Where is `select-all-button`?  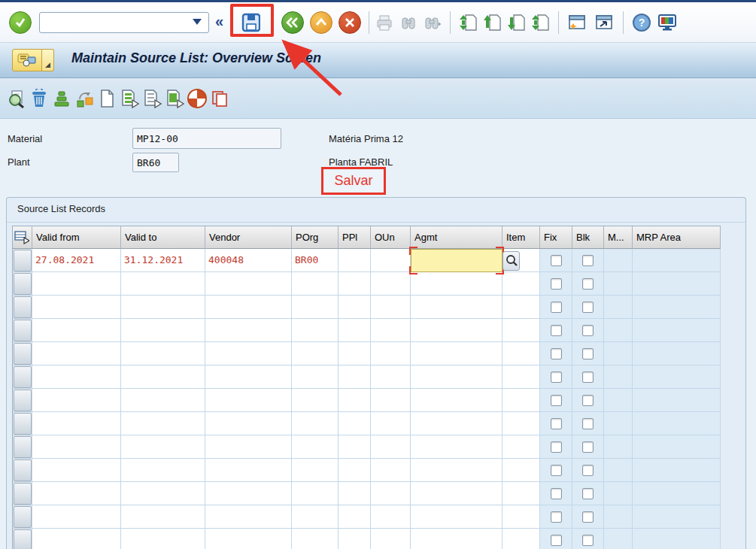 select-all-button is located at coordinates (23, 238).